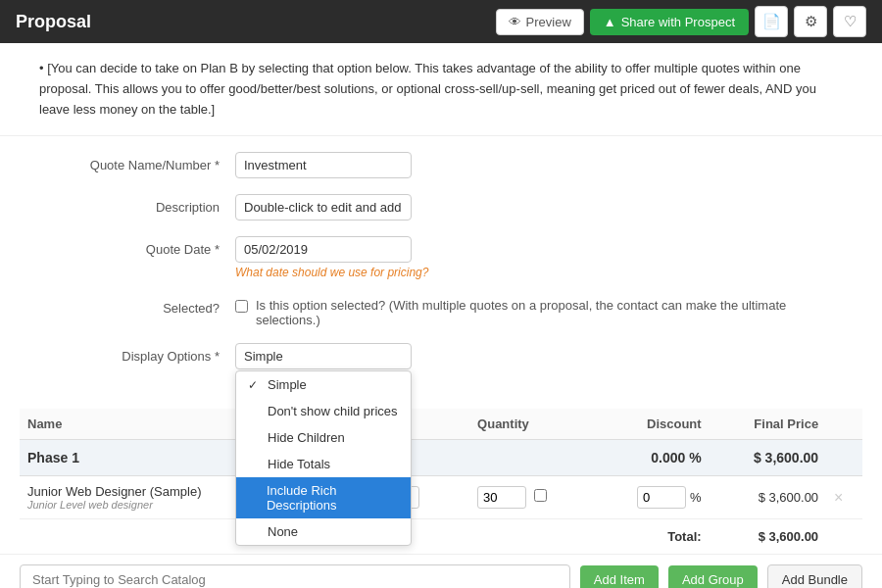 Image resolution: width=882 pixels, height=588 pixels. What do you see at coordinates (441, 459) in the screenshot?
I see `phase-row: Phase 1 0.000 % $ 3,600.00` at bounding box center [441, 459].